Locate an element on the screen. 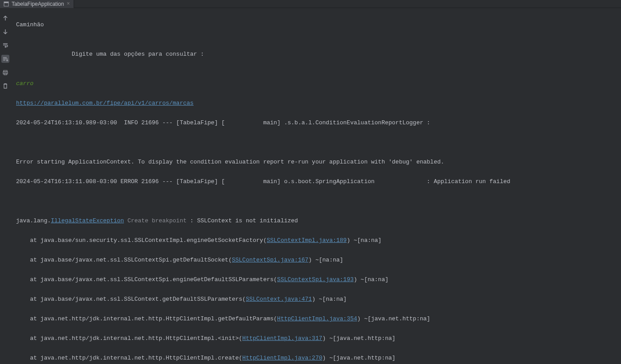 This screenshot has width=621, height=364. user-input: carro is located at coordinates (25, 84).